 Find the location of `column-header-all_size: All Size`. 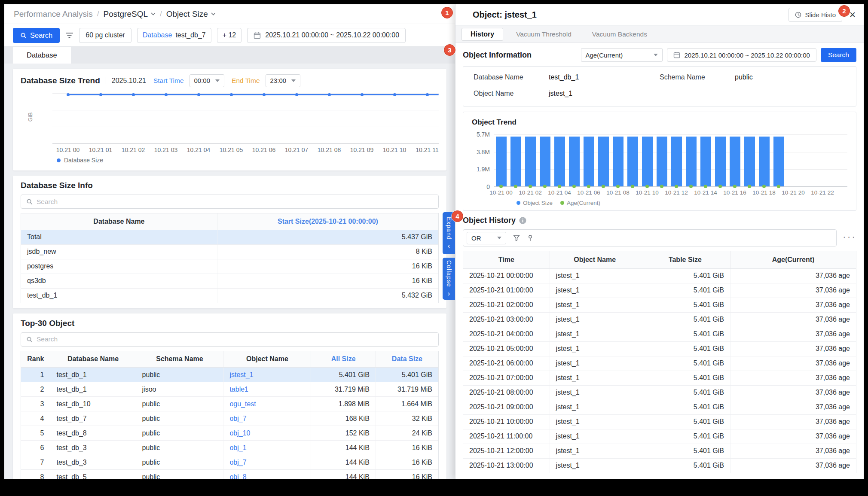

column-header-all_size: All Size is located at coordinates (344, 359).